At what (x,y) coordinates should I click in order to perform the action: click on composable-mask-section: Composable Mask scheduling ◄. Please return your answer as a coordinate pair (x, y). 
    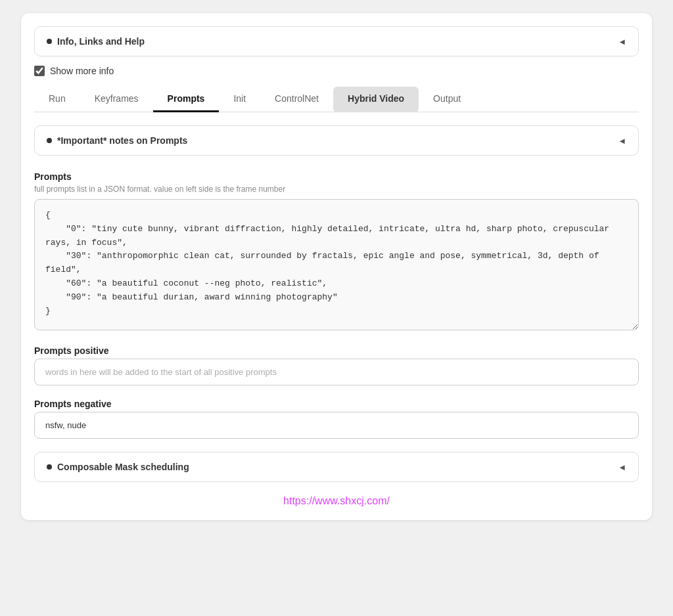
    Looking at the image, I should click on (336, 467).